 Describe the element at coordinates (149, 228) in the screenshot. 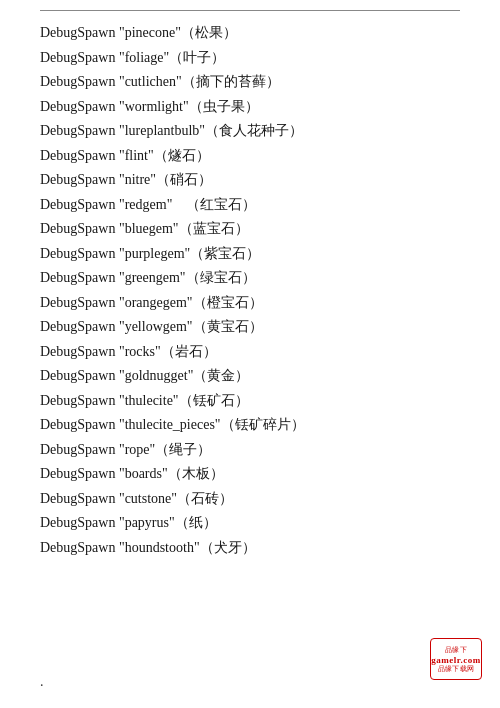

I see `item-english: "bluegem"` at that location.